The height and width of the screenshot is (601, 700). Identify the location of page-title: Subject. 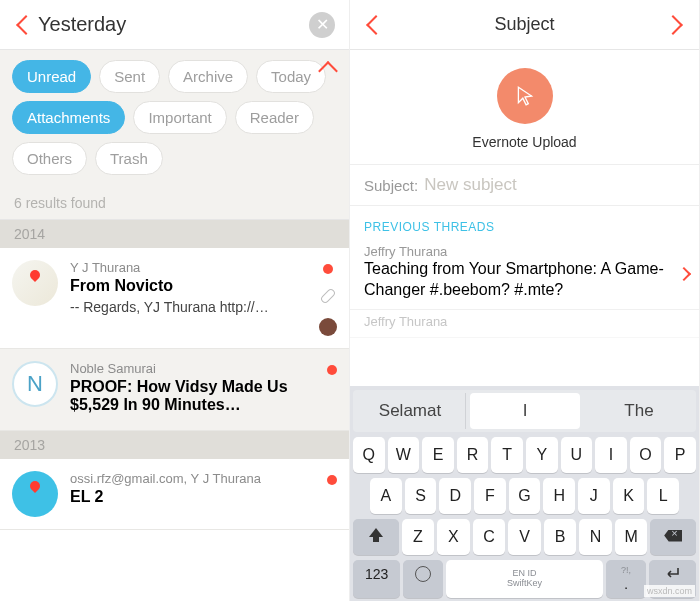
(524, 24).